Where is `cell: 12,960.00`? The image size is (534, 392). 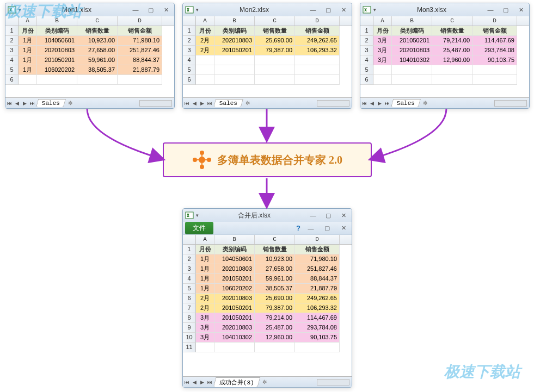 cell: 12,960.00 is located at coordinates (275, 338).